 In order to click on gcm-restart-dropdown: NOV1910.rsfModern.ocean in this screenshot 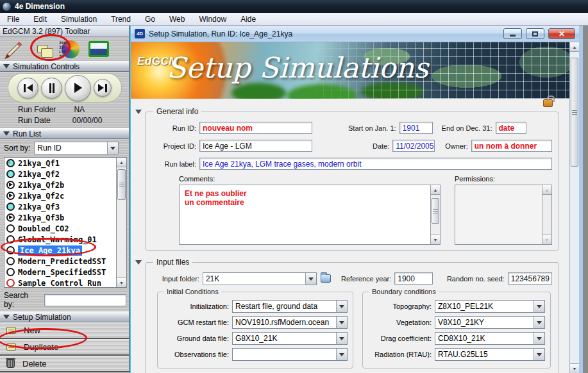, I will do `click(290, 322)`.